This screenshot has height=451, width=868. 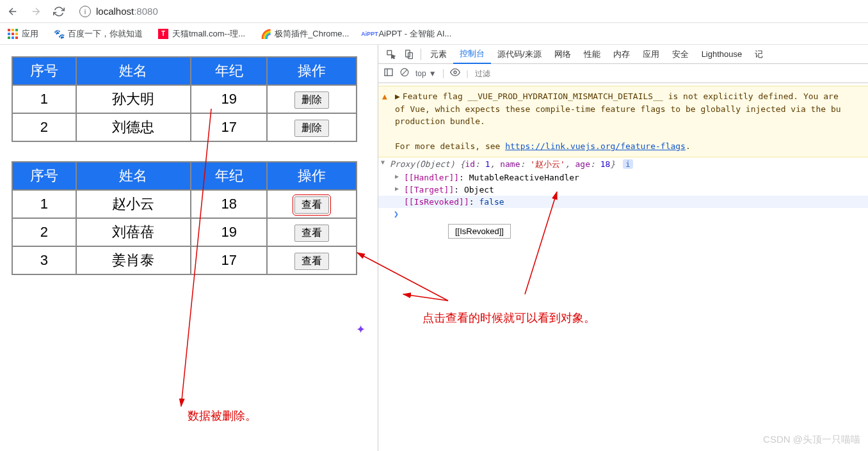 I want to click on cell-name: 姜肖泰, so click(x=133, y=260).